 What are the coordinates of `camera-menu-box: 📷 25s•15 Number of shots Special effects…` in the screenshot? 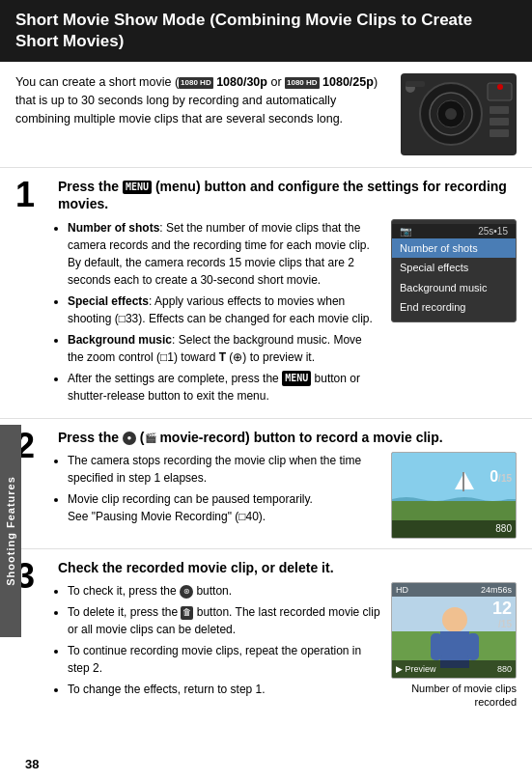 It's located at (454, 270).